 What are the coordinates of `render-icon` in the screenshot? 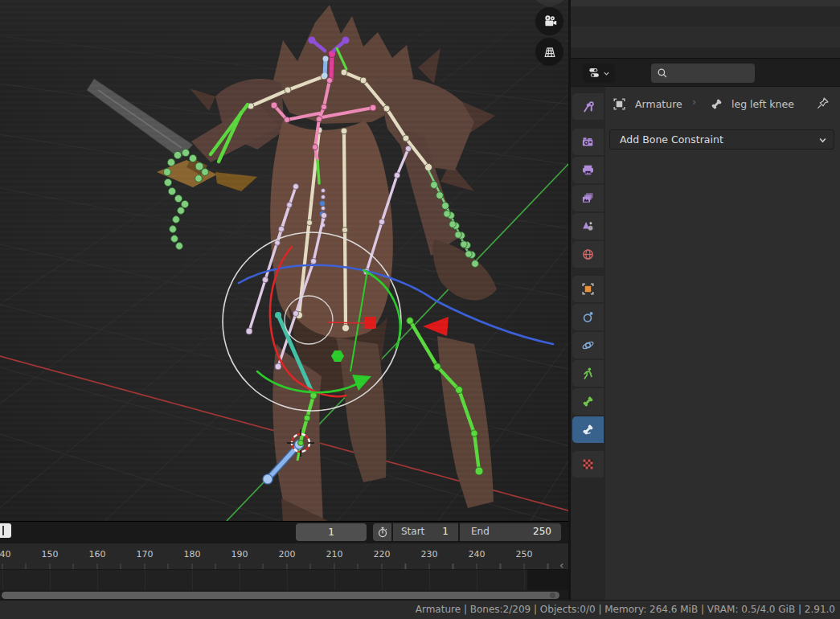 It's located at (588, 141).